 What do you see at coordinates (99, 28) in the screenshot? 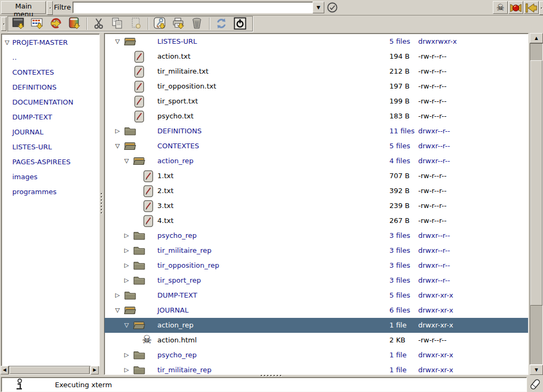
I see `cut-icon` at bounding box center [99, 28].